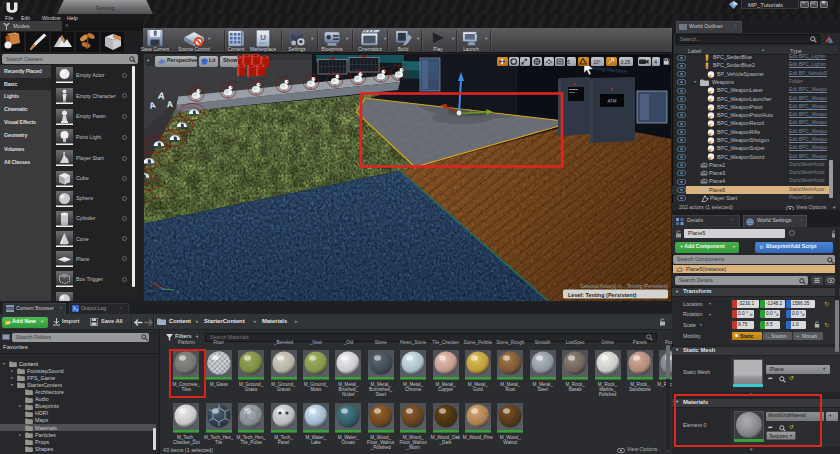 The width and height of the screenshot is (840, 454). I want to click on svg-text: Level: Testing (Persistent), so click(602, 295).